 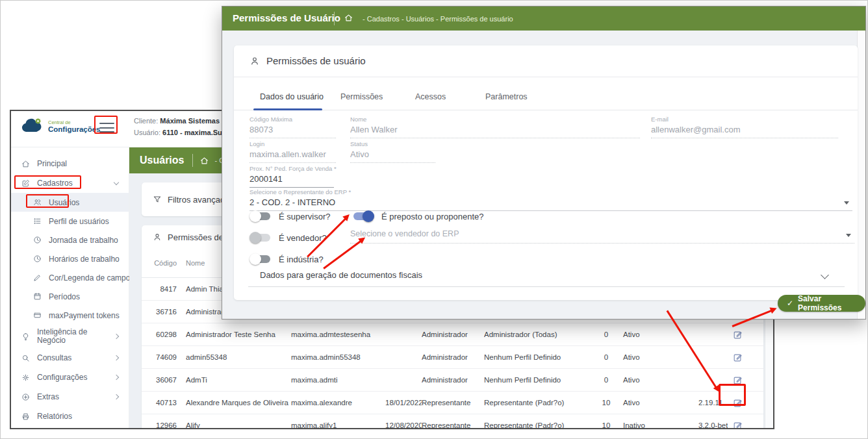 I want to click on sidebar-item-label: Horários de trabalho, so click(x=84, y=259).